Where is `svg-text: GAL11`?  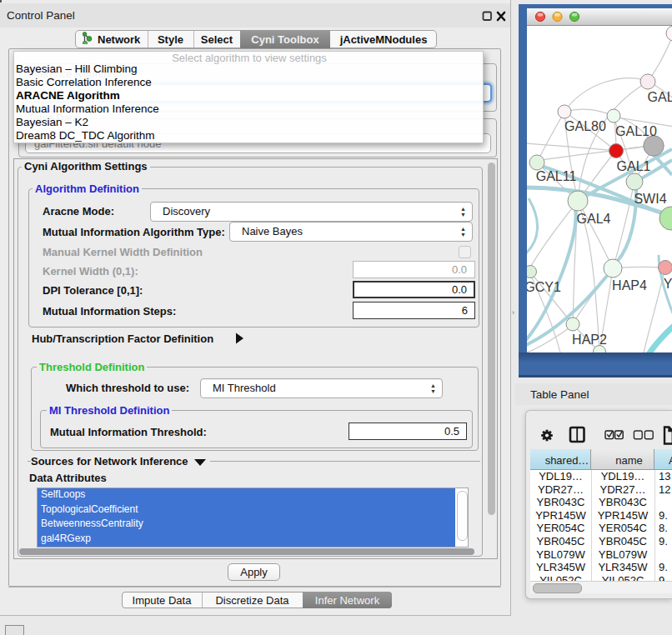 svg-text: GAL11 is located at coordinates (557, 177).